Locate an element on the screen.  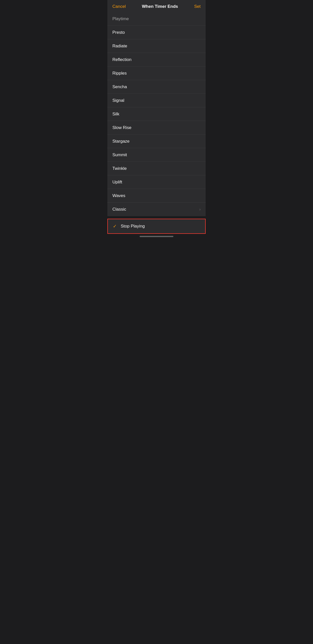
stop-playing-item: ✓ Stop Playing is located at coordinates (156, 226).